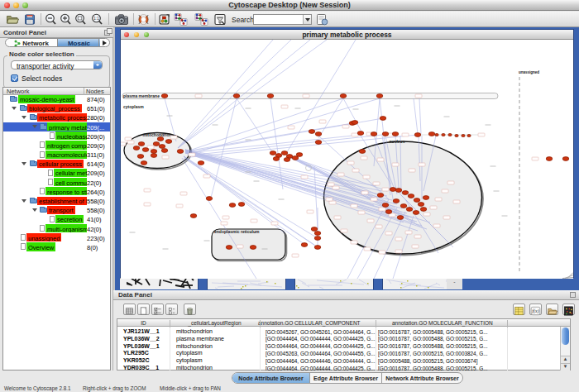 This screenshot has width=579, height=392. Describe the element at coordinates (397, 141) in the screenshot. I see `svg-text: nucleus` at that location.